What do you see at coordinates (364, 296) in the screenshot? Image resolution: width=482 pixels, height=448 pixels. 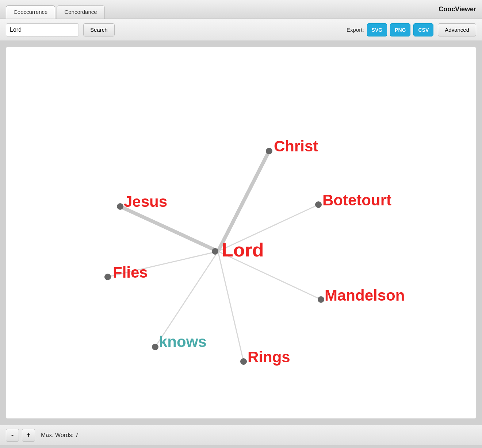 I see `node-label-mandelson: Mandelson` at bounding box center [364, 296].